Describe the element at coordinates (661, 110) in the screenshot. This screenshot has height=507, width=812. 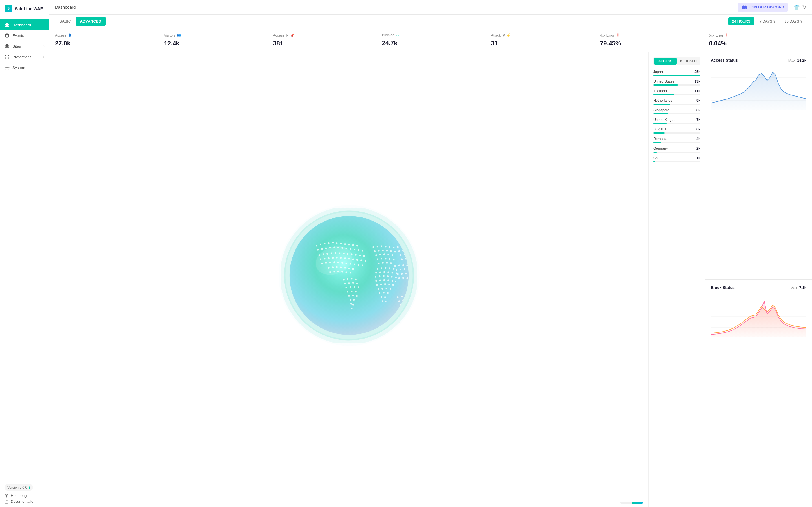
I see `country-name: Singapore` at that location.